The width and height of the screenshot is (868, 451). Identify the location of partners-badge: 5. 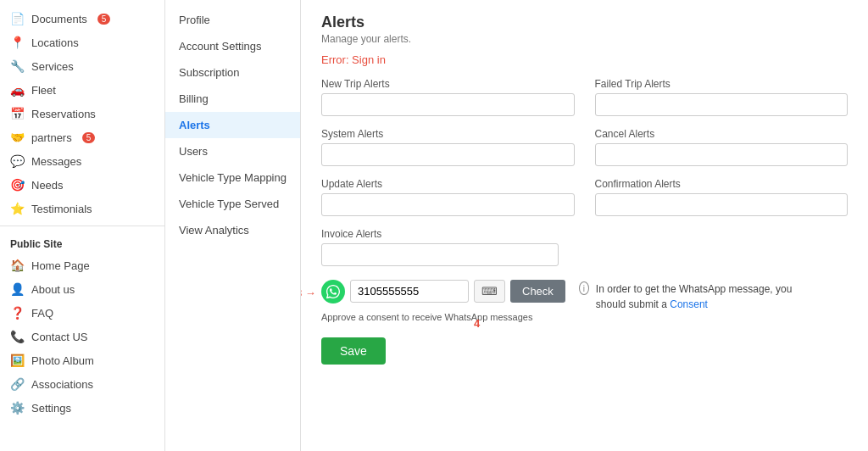
(89, 137).